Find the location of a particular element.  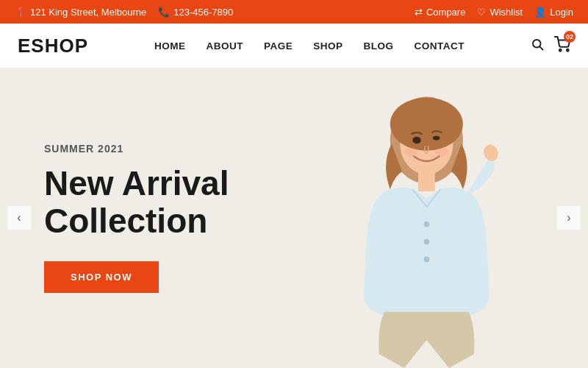

header: ESHOP HOME ABOUT PAGE SHOP BLOG CONTACT … is located at coordinates (294, 46).